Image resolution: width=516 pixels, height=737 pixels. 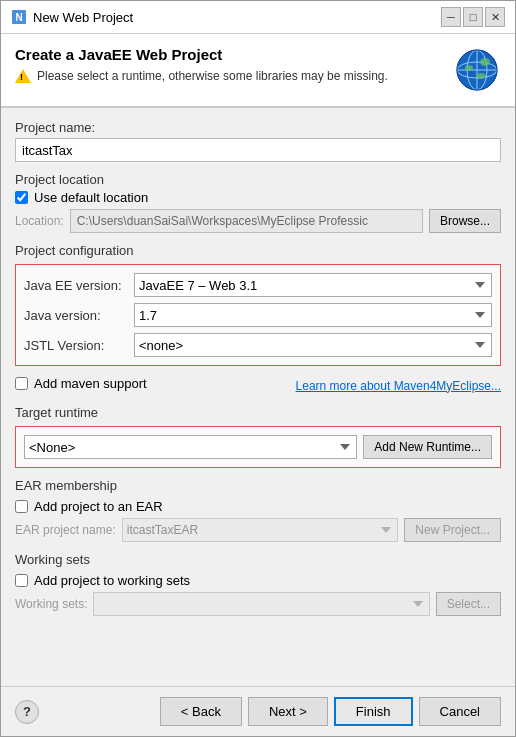 I want to click on header-title: Create a JavaEE Web Project, so click(x=202, y=54).